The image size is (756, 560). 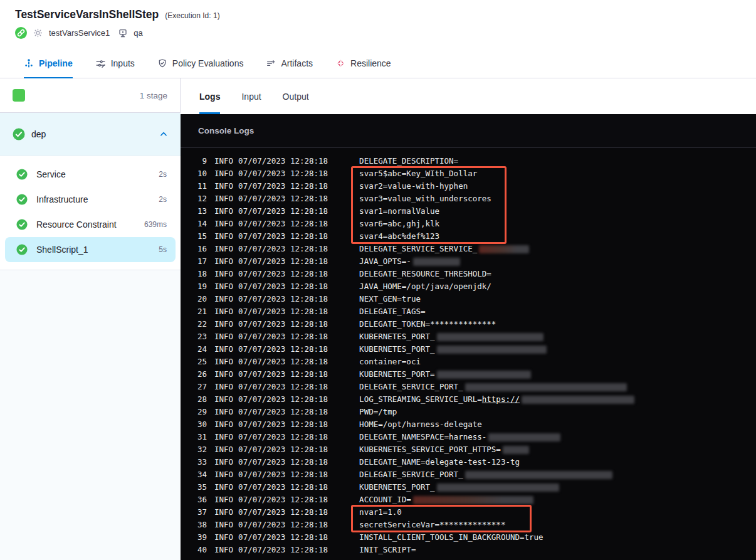 I want to click on log-message: svar4=abc%def%123, so click(x=399, y=236).